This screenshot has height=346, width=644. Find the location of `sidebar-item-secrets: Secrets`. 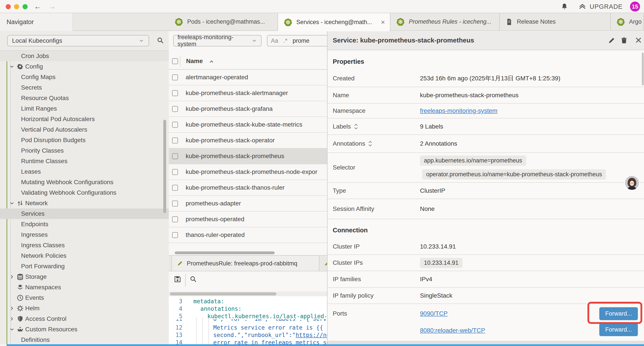

sidebar-item-secrets: Secrets is located at coordinates (84, 88).